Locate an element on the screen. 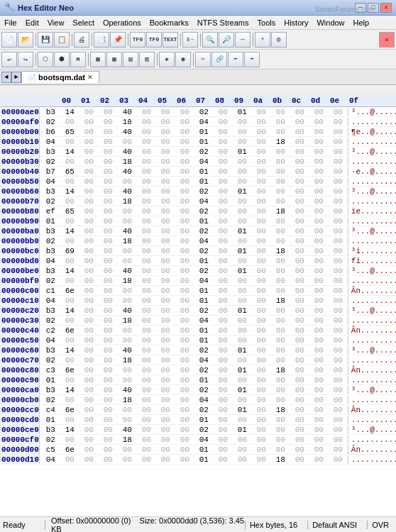 Image resolution: width=396 pixels, height=532 pixels. table-row: 00000bf002000000180000000400000000000000… is located at coordinates (198, 281).